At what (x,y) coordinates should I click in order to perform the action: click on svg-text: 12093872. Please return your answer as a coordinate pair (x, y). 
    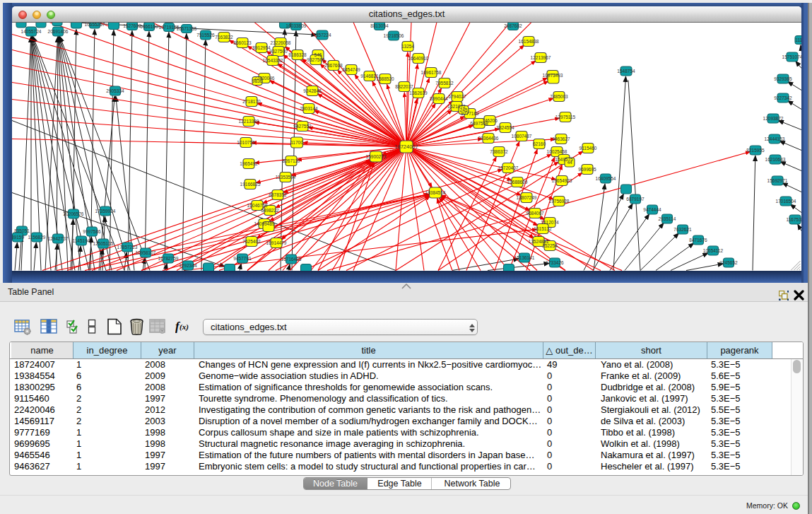
    Looking at the image, I should click on (773, 119).